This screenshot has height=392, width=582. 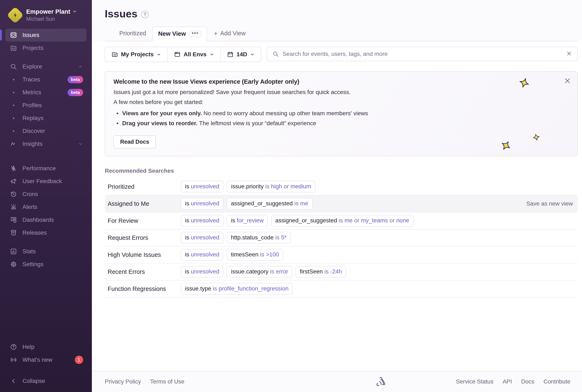 I want to click on query-token-pill: is for_review, so click(x=247, y=221).